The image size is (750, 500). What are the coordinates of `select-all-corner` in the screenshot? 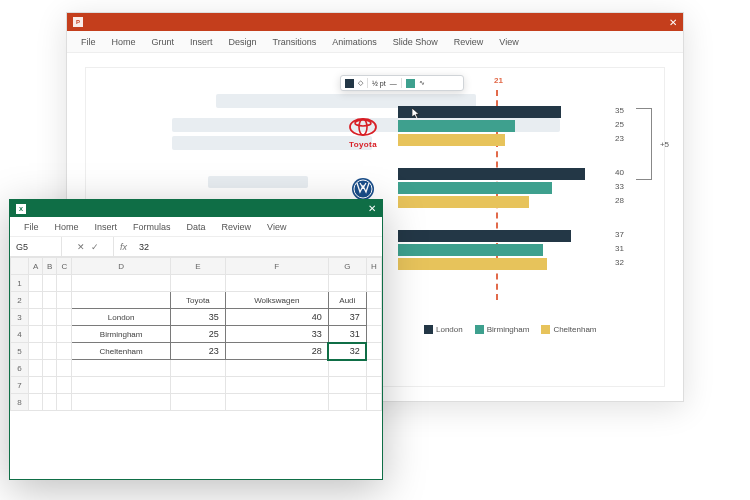 It's located at (20, 266).